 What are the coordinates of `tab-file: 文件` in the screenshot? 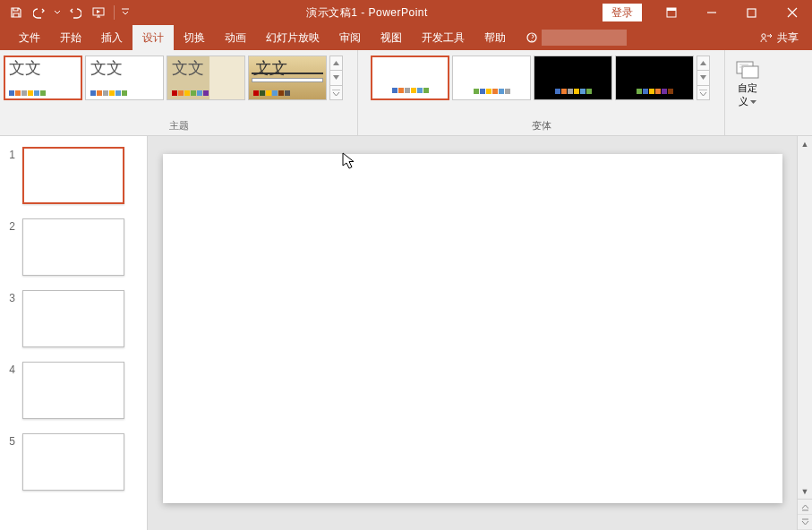 It's located at (30, 38).